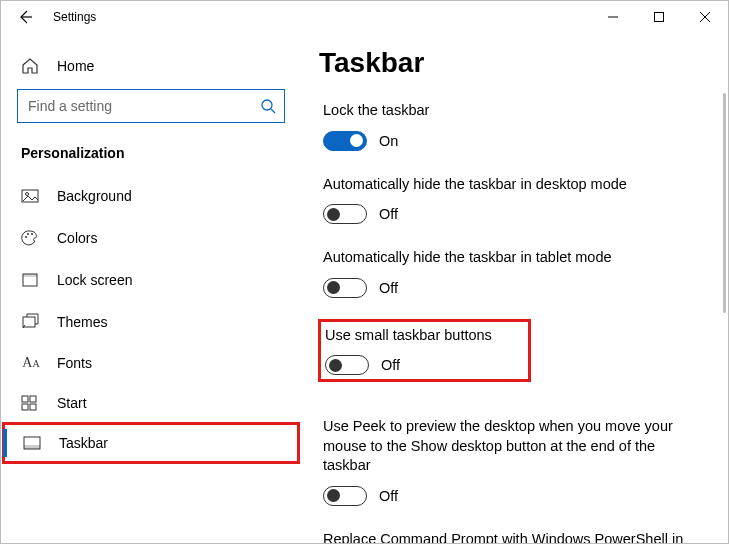  What do you see at coordinates (512, 200) in the screenshot?
I see `setting-autohide-desktop: Automatically hide the taskbar in deskto…` at bounding box center [512, 200].